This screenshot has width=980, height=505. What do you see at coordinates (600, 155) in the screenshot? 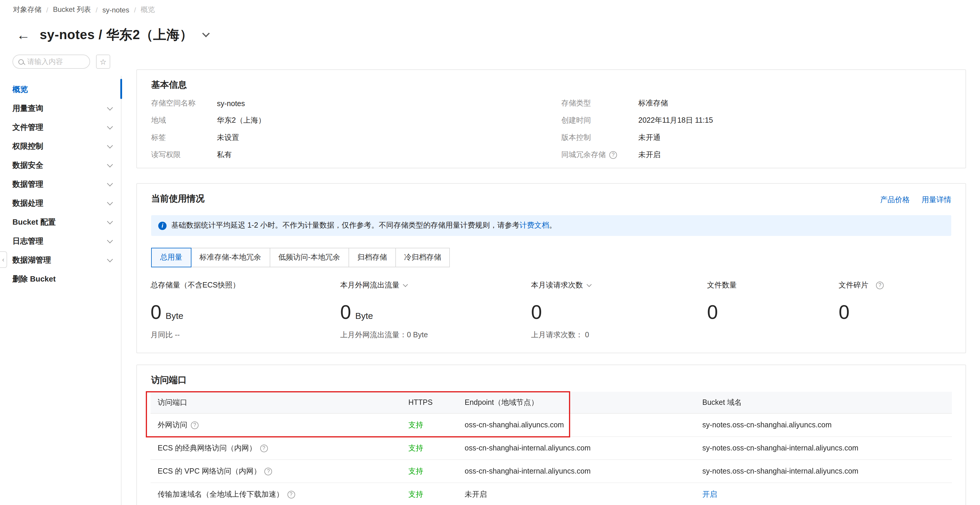
I see `field-label: 同城冗余存储 ?` at bounding box center [600, 155].